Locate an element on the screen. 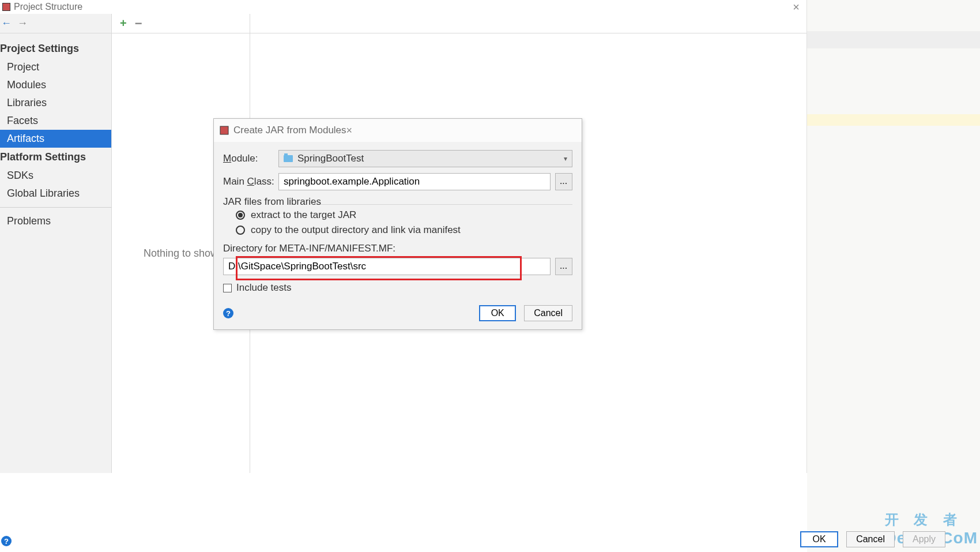 The image size is (980, 552). extract-label: extract to the target JAR is located at coordinates (303, 215).